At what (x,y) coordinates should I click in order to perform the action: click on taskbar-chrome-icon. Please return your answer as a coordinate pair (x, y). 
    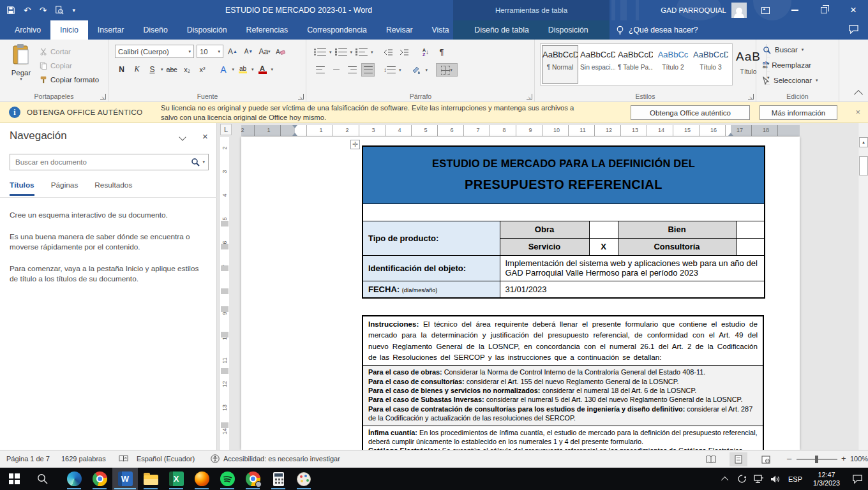
    Looking at the image, I should click on (100, 479).